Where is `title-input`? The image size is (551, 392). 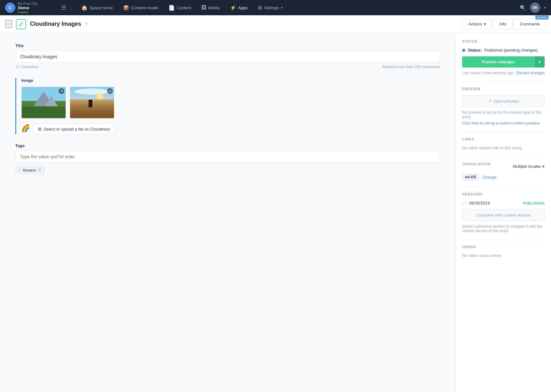 title-input is located at coordinates (228, 57).